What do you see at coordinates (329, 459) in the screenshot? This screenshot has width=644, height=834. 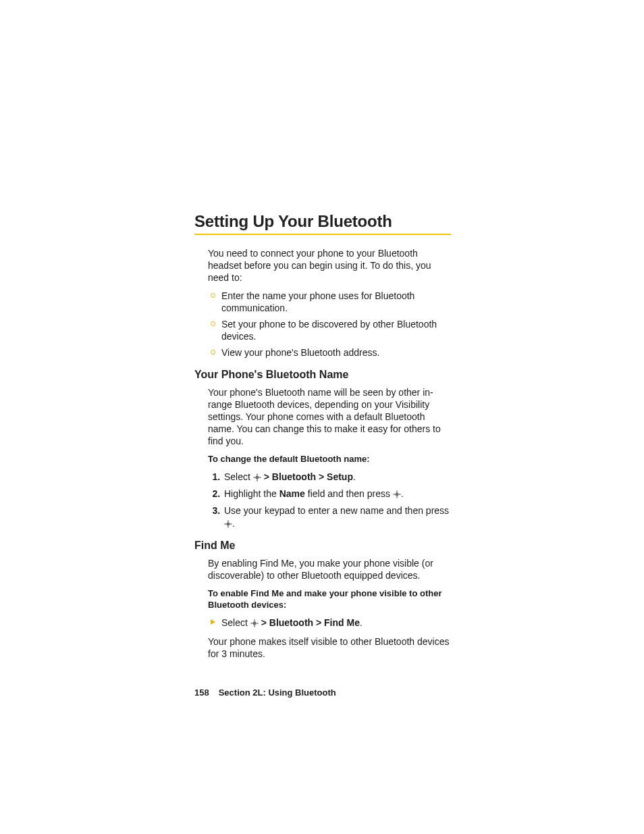 I see `procedure-lead: To change the default Bluetooth name:` at bounding box center [329, 459].